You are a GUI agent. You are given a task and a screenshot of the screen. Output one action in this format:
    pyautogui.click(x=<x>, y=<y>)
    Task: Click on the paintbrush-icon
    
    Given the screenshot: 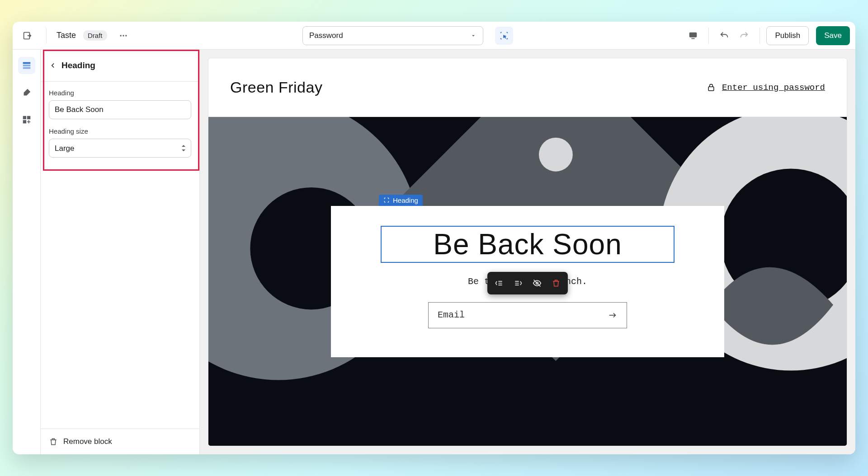 What is the action you would take?
    pyautogui.click(x=27, y=93)
    